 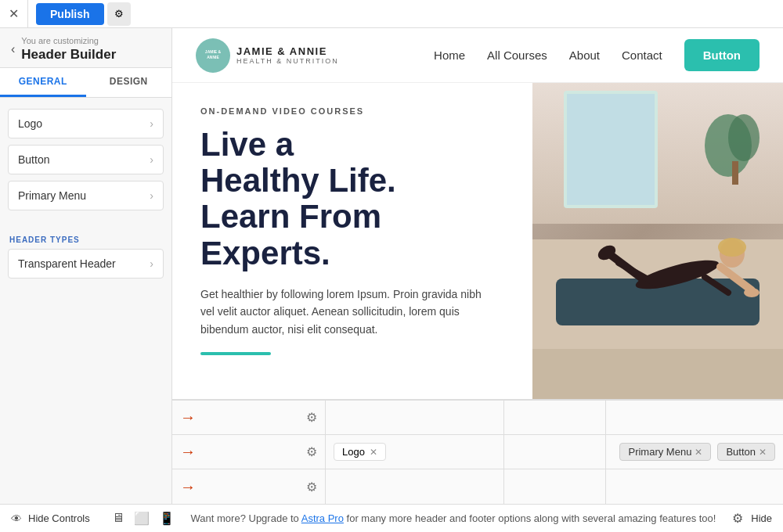 I want to click on row-section-middle-right: Primary Menu ✕ Button ✕, so click(x=695, y=452).